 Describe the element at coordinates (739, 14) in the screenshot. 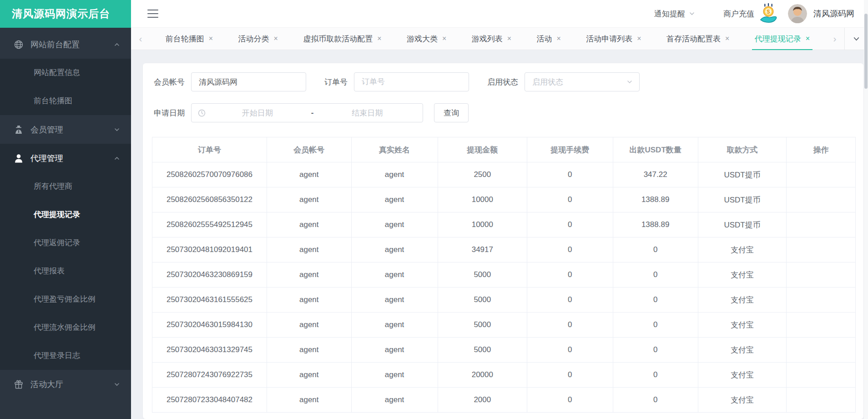

I see `merchant-recharge-link: 商户充值` at that location.